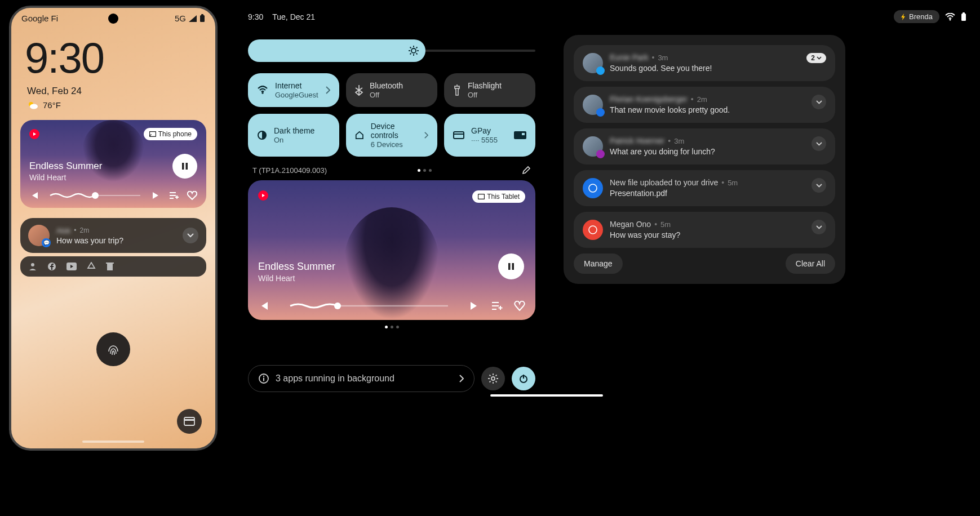 This screenshot has width=980, height=516. I want to click on media-card: This phone Endless Summer Wild Heart, so click(113, 164).